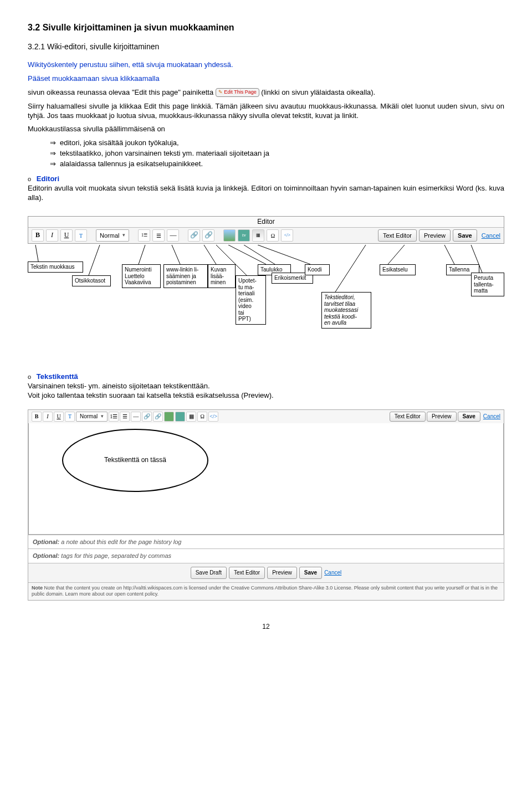 Image resolution: width=532 pixels, height=800 pixels. Describe the element at coordinates (266, 627) in the screenshot. I see `page-number: 12` at that location.